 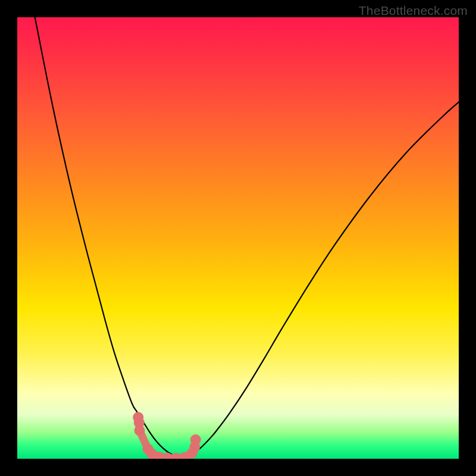 What do you see at coordinates (413, 11) in the screenshot?
I see `watermark-text: TheBottleneck.com` at bounding box center [413, 11].